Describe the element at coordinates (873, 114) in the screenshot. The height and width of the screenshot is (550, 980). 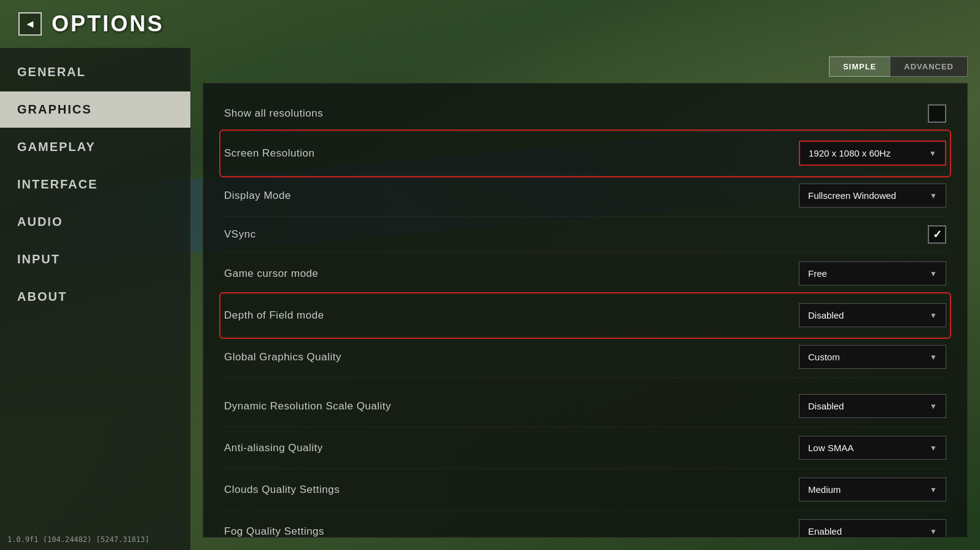
I see `control-show-all-resolutions` at that location.